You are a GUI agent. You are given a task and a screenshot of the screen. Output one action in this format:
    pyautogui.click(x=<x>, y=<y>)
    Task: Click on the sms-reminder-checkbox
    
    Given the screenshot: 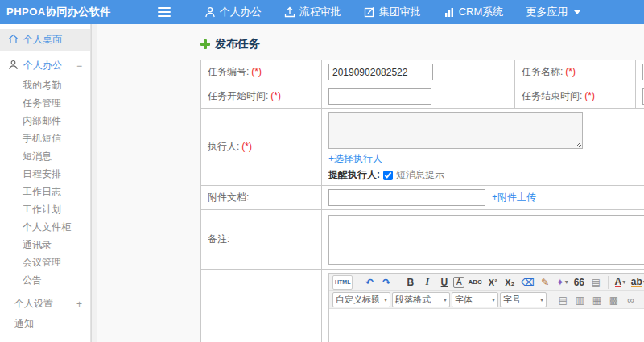 What is the action you would take?
    pyautogui.click(x=388, y=175)
    